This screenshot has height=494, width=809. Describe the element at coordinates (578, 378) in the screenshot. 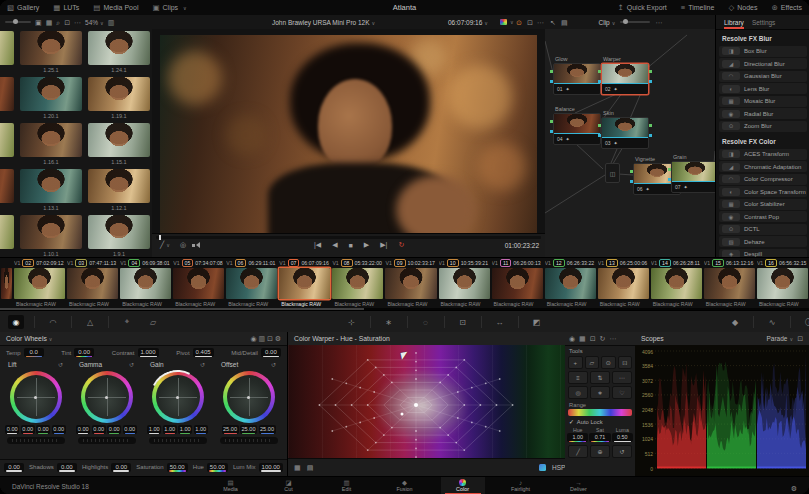

I see `rows-tool-icon: ≡` at that location.